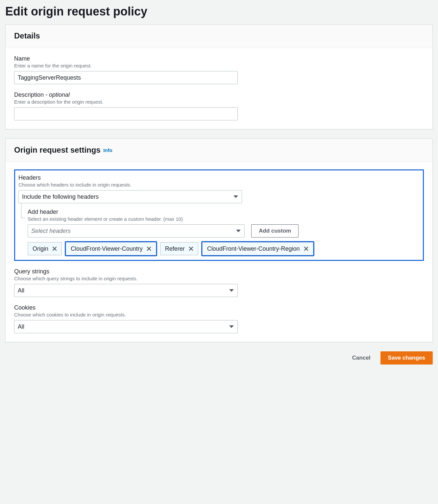  Describe the element at coordinates (27, 36) in the screenshot. I see `details-heading: Details` at that location.